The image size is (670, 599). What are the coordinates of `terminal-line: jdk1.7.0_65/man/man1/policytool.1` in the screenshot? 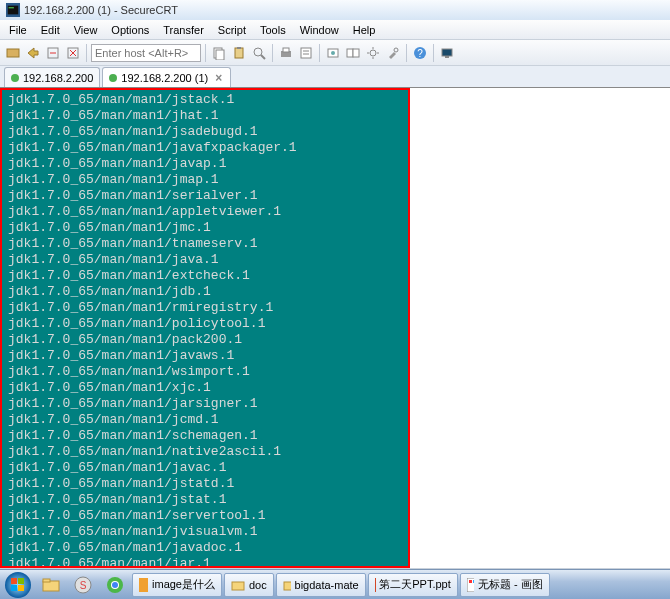 It's located at (205, 324).